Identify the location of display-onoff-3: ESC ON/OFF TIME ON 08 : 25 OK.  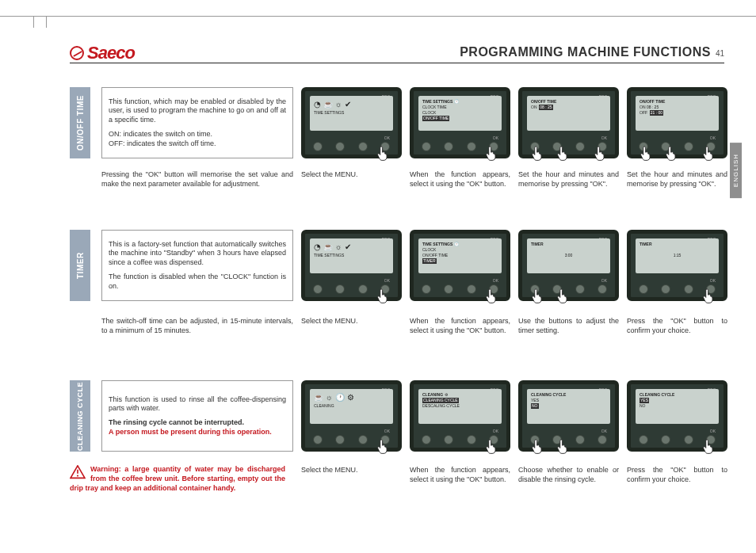
(569, 123).